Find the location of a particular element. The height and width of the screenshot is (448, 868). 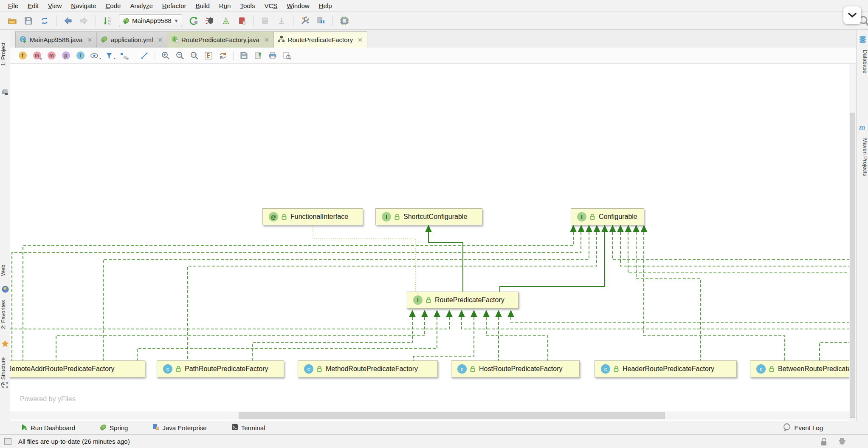

menu-vcs: VCS is located at coordinates (271, 6).